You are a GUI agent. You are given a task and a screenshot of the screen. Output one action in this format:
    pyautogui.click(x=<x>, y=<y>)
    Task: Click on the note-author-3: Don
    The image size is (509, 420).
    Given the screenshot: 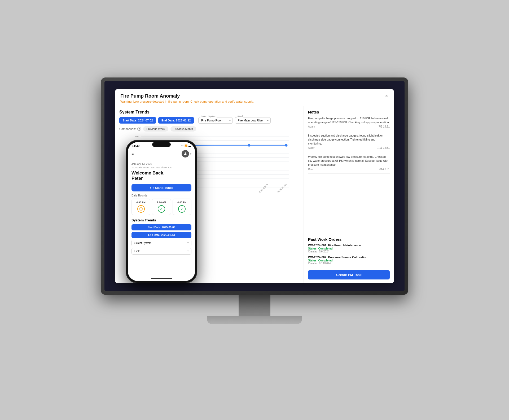 What is the action you would take?
    pyautogui.click(x=310, y=169)
    